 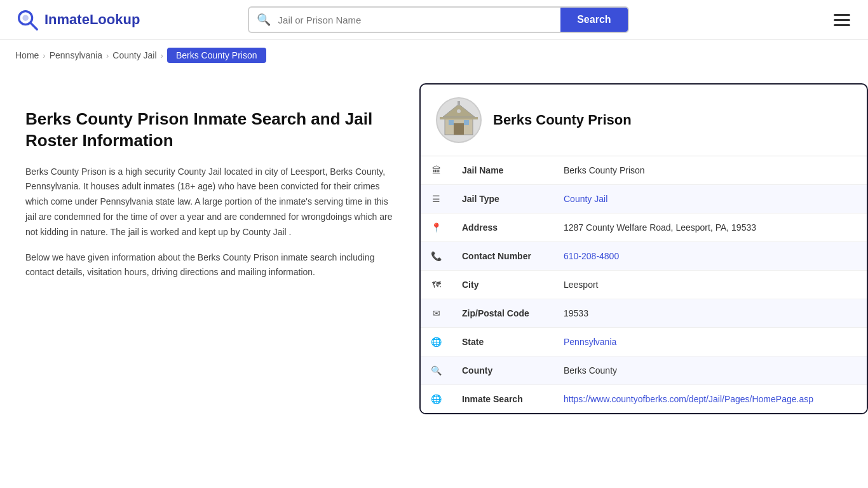 What do you see at coordinates (644, 399) in the screenshot?
I see `table-row: 🌐 Inmate Search https://www.countyofberk…` at bounding box center [644, 399].